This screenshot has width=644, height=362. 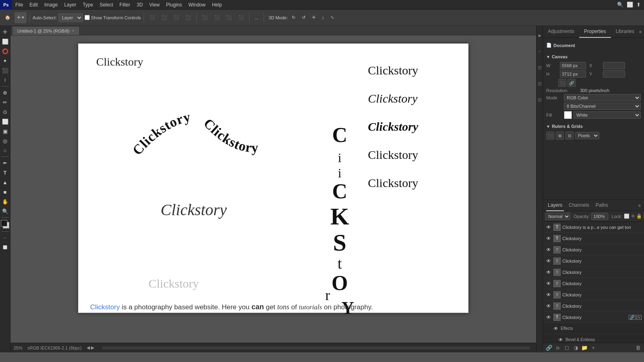 What do you see at coordinates (174, 5) in the screenshot?
I see `menu-plugins: Plugins` at bounding box center [174, 5].